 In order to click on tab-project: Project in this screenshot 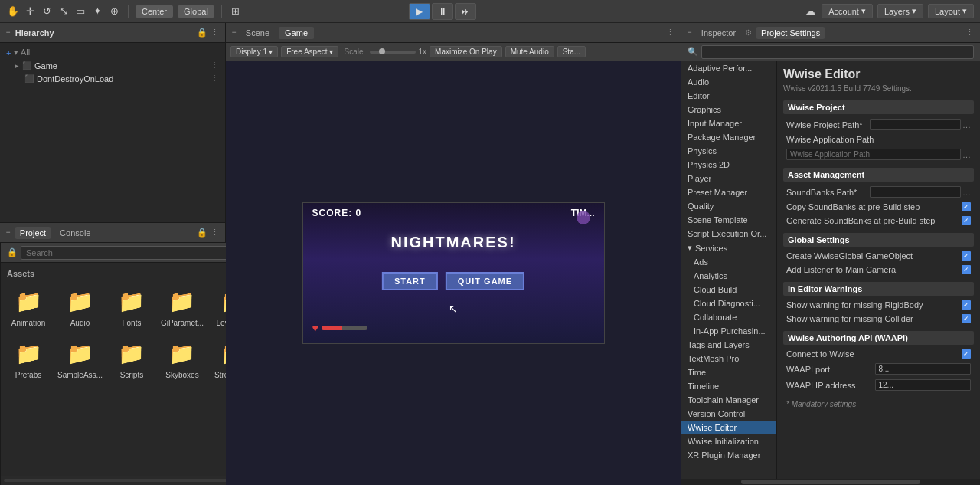, I will do `click(33, 233)`.